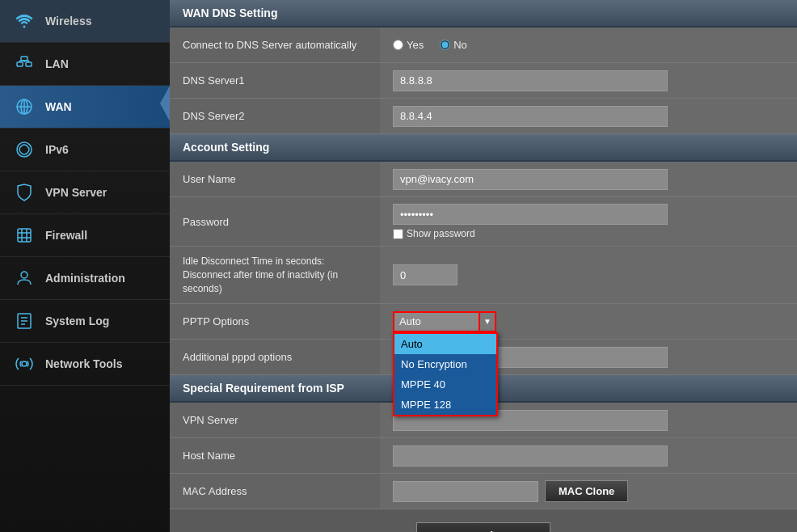 The image size is (797, 532). What do you see at coordinates (84, 364) in the screenshot?
I see `sidebar-item-network-tools-label: Network Tools` at bounding box center [84, 364].